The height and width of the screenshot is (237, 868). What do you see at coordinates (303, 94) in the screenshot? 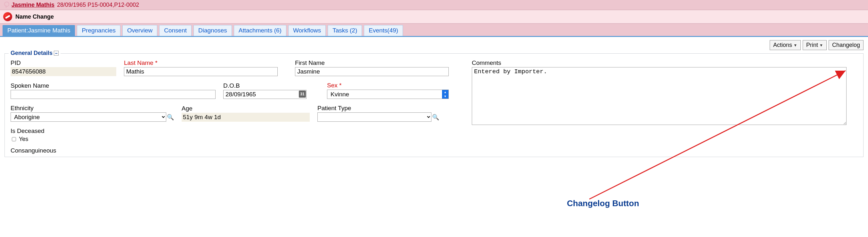
I see `calendar-icon: 31` at bounding box center [303, 94].